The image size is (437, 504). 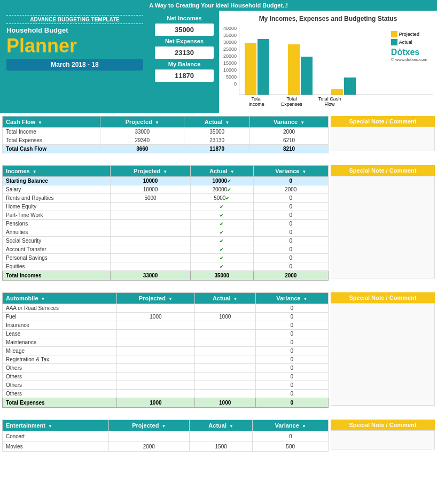 What do you see at coordinates (328, 62) in the screenshot?
I see `chart-container: My Incomes, Expenses and Budgeting Statu…` at bounding box center [328, 62].